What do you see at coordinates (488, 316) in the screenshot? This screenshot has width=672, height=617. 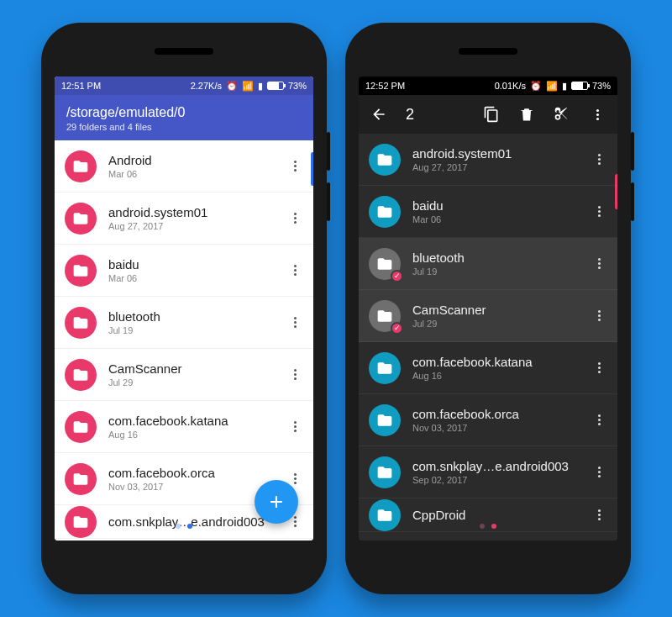 I see `list-item: ✓ CamScannerJul 29` at bounding box center [488, 316].